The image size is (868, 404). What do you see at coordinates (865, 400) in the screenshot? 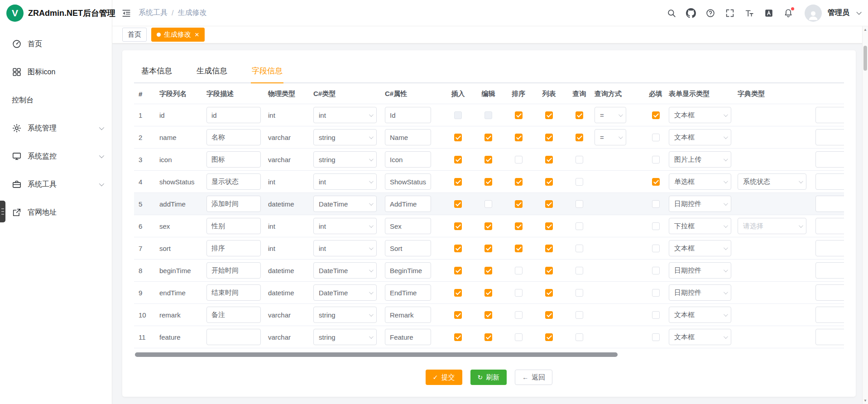
I see `scroll-down-icon: ▼` at bounding box center [865, 400].